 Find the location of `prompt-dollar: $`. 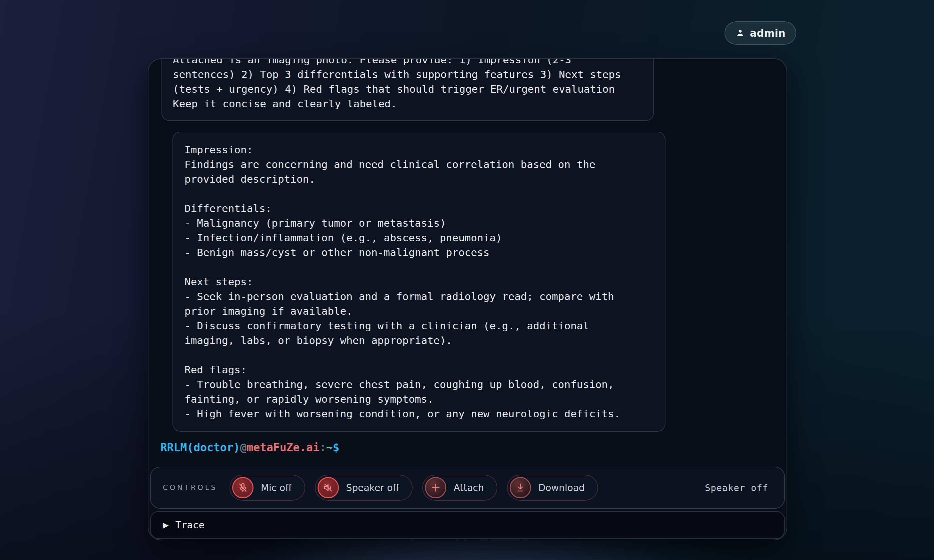

prompt-dollar: $ is located at coordinates (336, 448).